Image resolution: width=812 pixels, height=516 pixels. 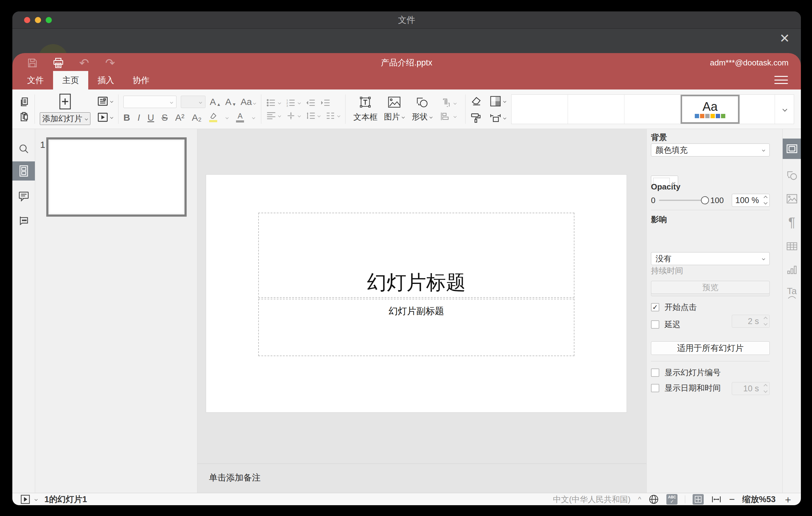 I want to click on decrease-indent-icon, so click(x=311, y=103).